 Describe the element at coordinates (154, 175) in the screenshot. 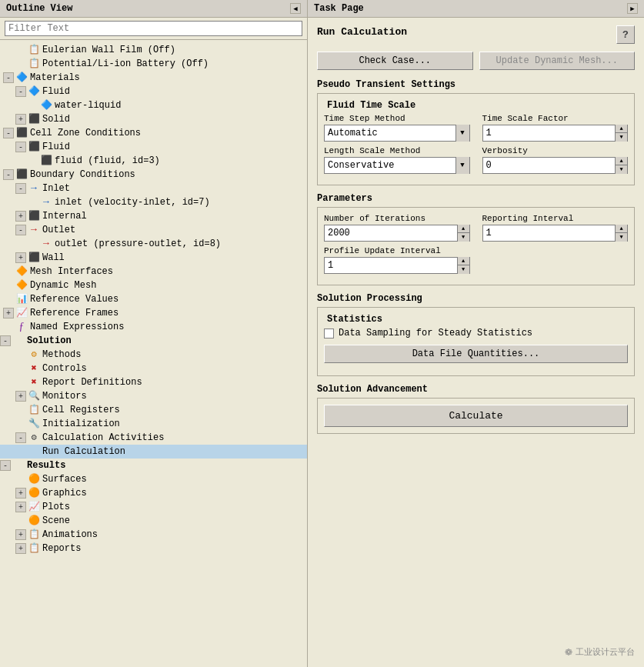

I see `tree-item-boundary: - ⬛ Boundary Conditions` at that location.